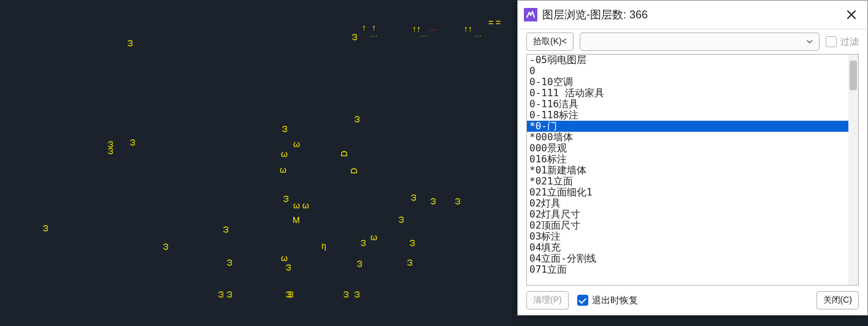 Image resolution: width=868 pixels, height=326 pixels. I want to click on list-item: *01新建墙体, so click(688, 170).